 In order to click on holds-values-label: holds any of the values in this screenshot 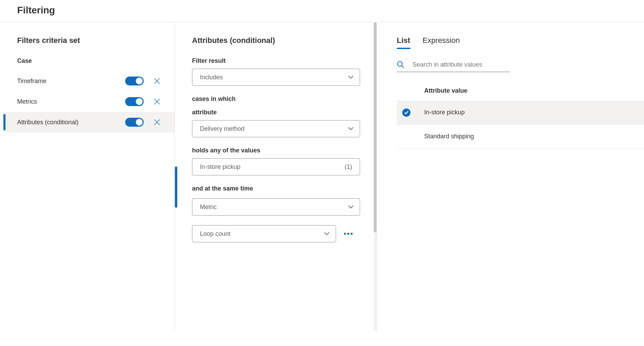, I will do `click(284, 150)`.